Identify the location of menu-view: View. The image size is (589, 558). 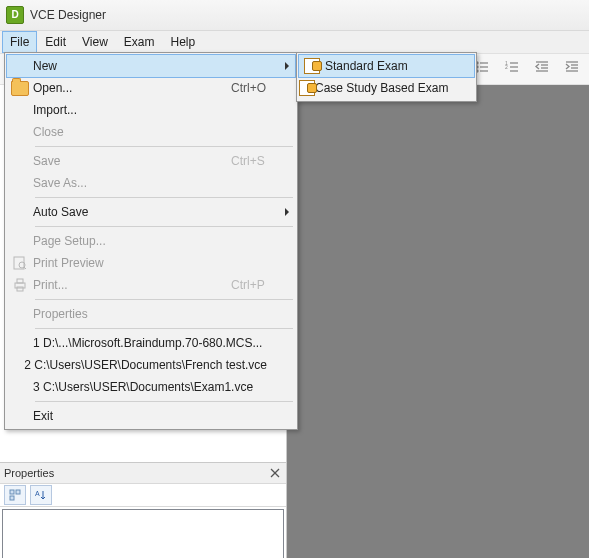
(95, 42).